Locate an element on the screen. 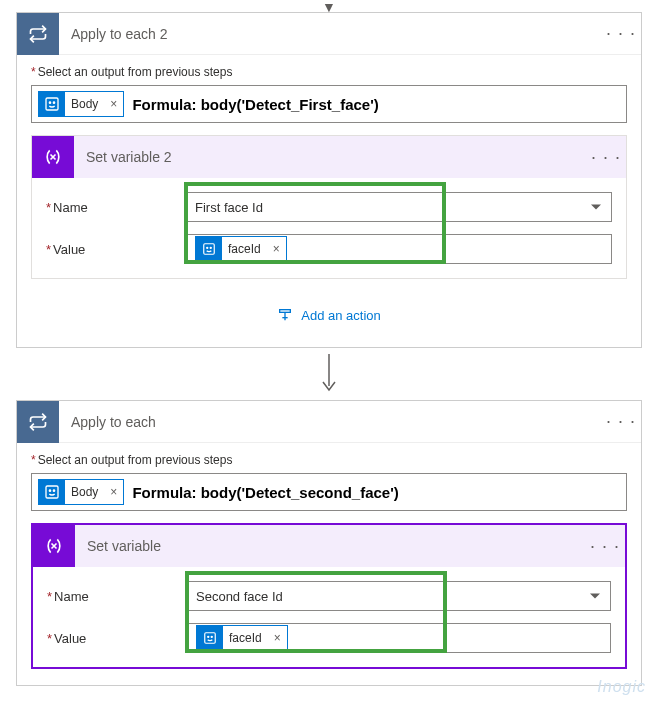 This screenshot has height=702, width=658. fields-wrap: *Name First face Id *Value faceId × is located at coordinates (329, 228).